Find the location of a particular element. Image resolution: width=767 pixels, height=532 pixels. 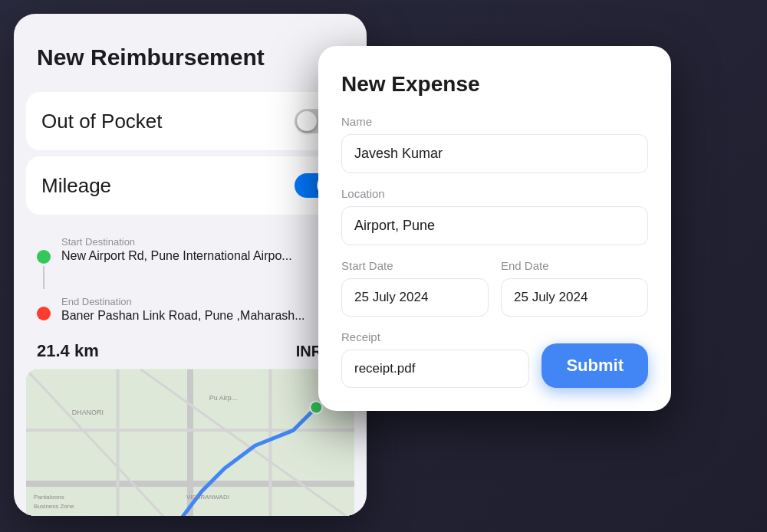

start-destination-item: Start Destination New Airport Rd, Pune I… is located at coordinates (190, 264).